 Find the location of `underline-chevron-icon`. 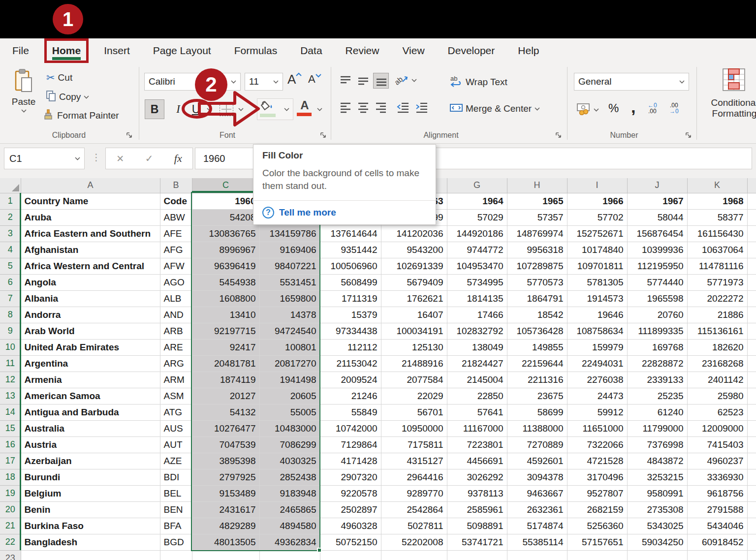

underline-chevron-icon is located at coordinates (210, 109).